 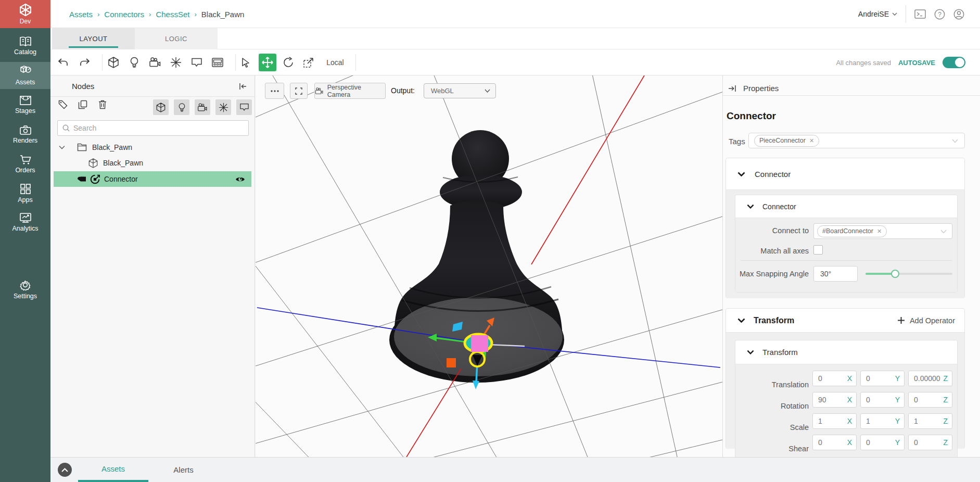 What do you see at coordinates (926, 321) in the screenshot?
I see `add-operator-button: Add Operator` at bounding box center [926, 321].